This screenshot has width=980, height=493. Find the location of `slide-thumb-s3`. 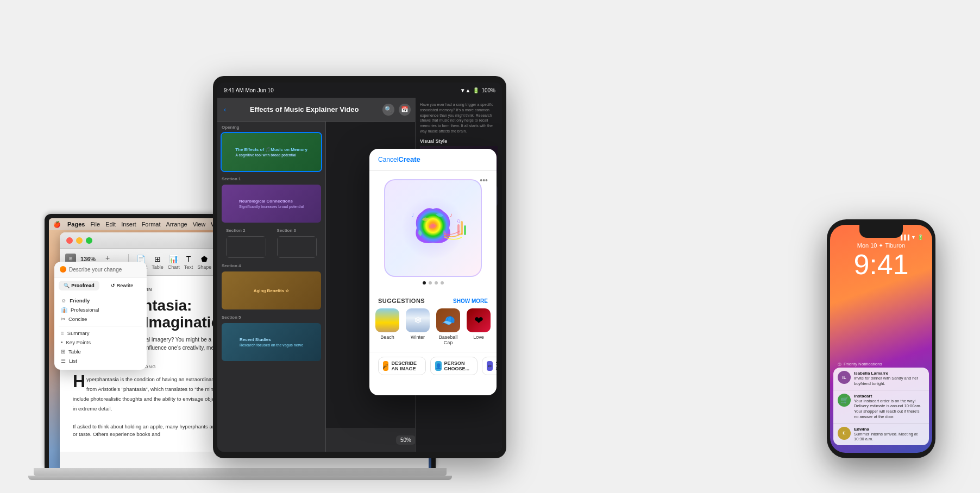

slide-thumb-s3 is located at coordinates (297, 247).